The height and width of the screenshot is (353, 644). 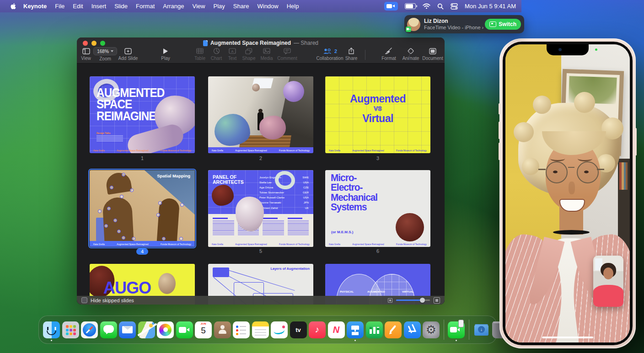 What do you see at coordinates (261, 300) in the screenshot?
I see `window-bottom-bar: Hide skipped slides` at bounding box center [261, 300].